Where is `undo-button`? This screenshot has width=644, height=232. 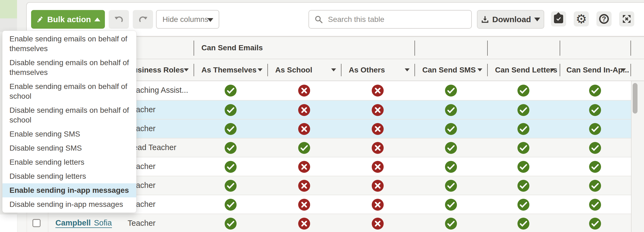 undo-button is located at coordinates (119, 19).